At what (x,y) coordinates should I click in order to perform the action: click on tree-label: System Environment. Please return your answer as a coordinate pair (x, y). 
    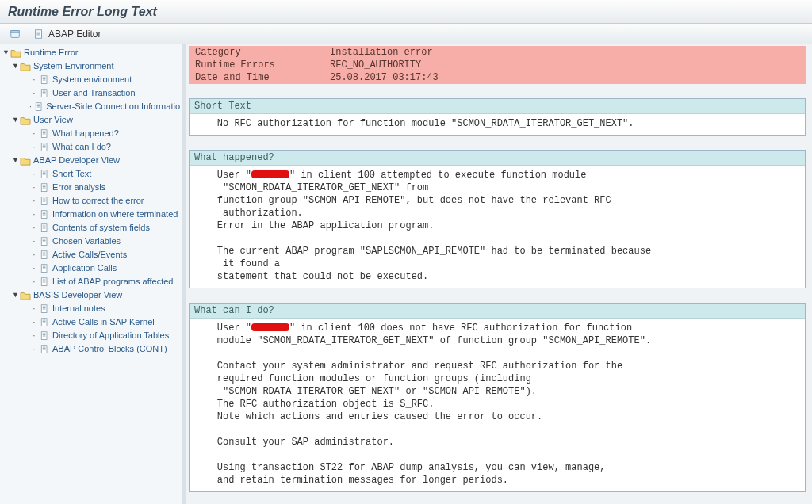
    Looking at the image, I should click on (73, 67).